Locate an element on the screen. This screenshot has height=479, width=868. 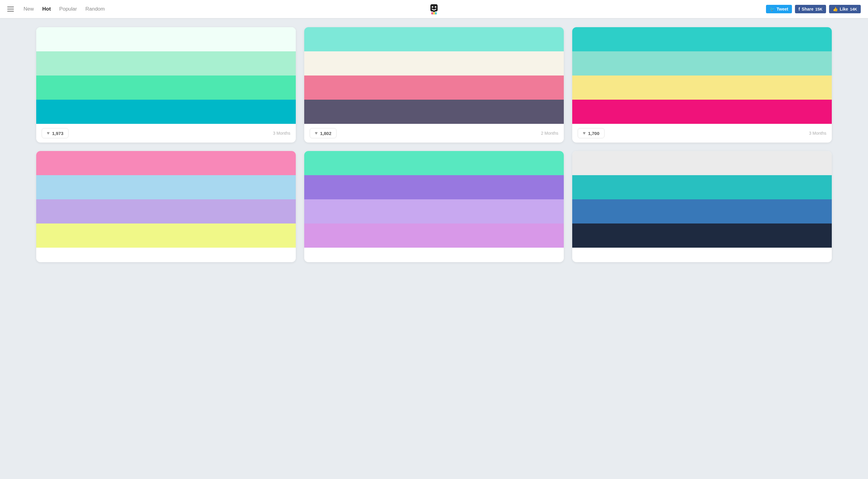
header-right: 🐦 Tweet f Share 15K 👍 Like 14K is located at coordinates (813, 9).